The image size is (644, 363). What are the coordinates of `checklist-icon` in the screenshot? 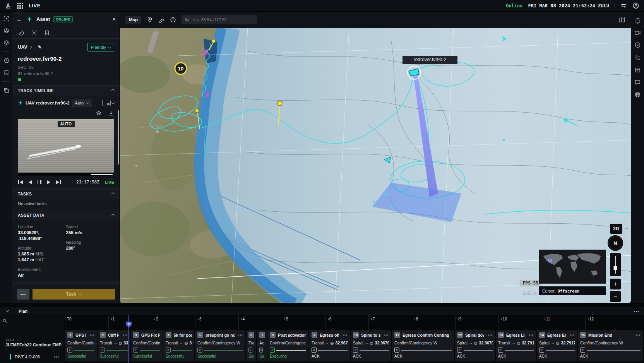 It's located at (638, 57).